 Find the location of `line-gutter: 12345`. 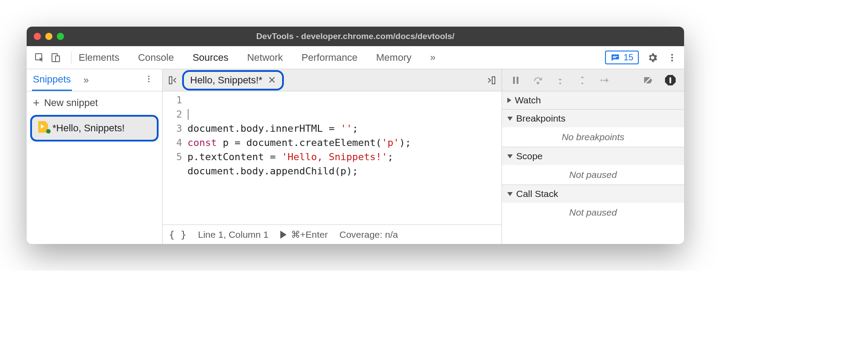

line-gutter: 12345 is located at coordinates (175, 159).